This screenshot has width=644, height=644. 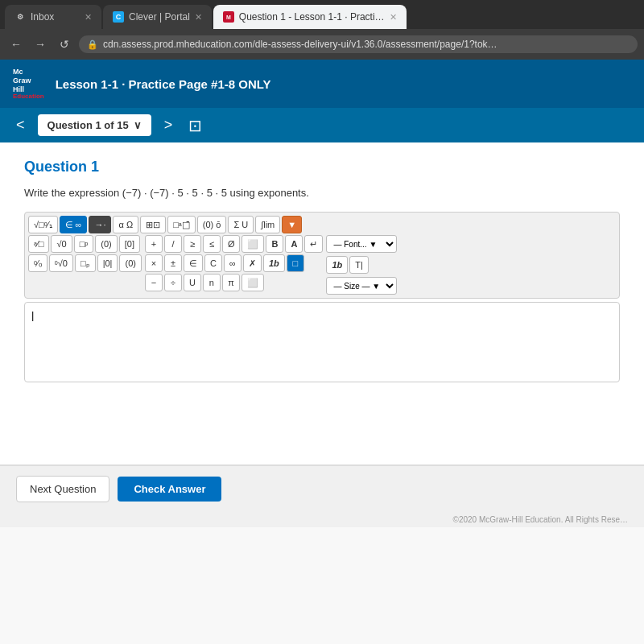 I want to click on address-bar-row: ← → ↺ 🔒 cdn.assess.prod.mheducation.com/…, so click(x=322, y=44).